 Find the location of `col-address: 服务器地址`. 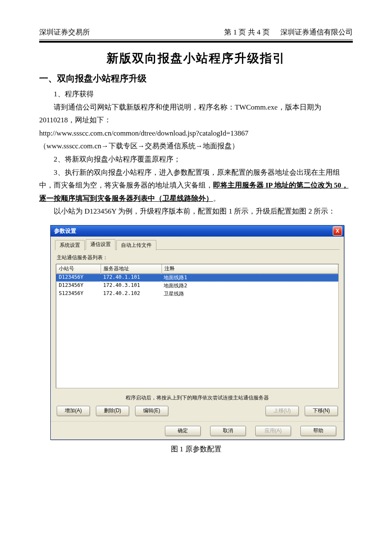

col-address: 服务器地址 is located at coordinates (131, 269).